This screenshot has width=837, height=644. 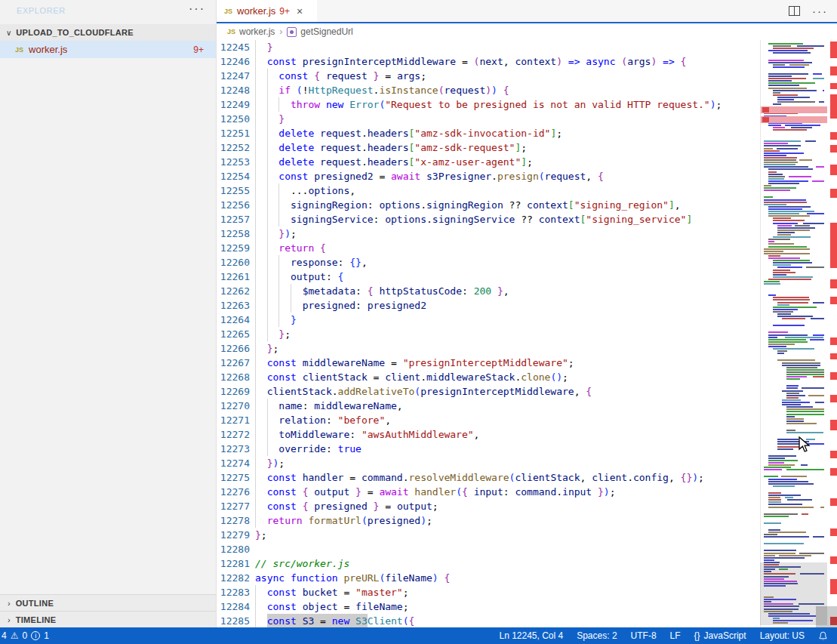 I want to click on line-content: return formatUrl(presigned);, so click(x=507, y=521).